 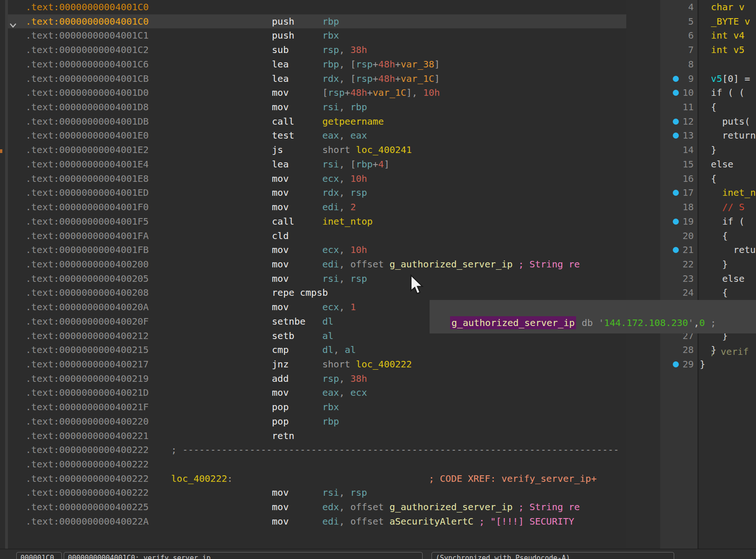 What do you see at coordinates (313, 450) in the screenshot?
I see `asm-line: .text:0000000000400222 ; ---------------…` at bounding box center [313, 450].